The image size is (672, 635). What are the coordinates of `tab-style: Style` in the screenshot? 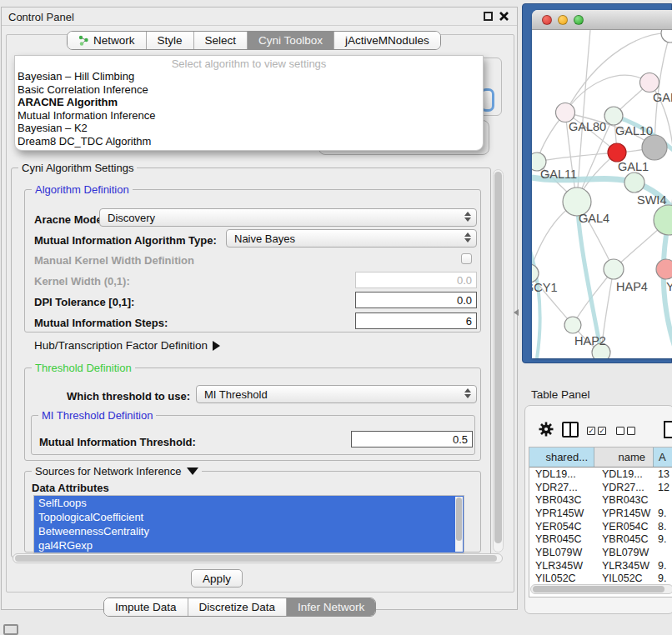 It's located at (170, 40).